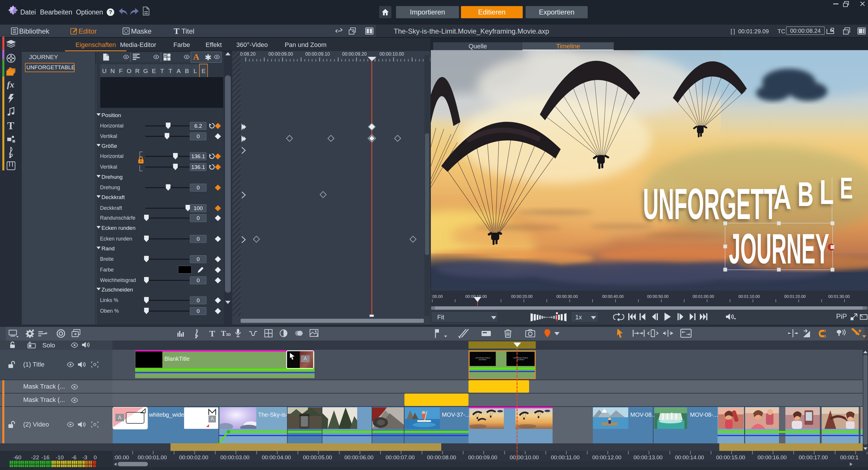 This screenshot has width=868, height=470. I want to click on svg-text: B, so click(805, 194).